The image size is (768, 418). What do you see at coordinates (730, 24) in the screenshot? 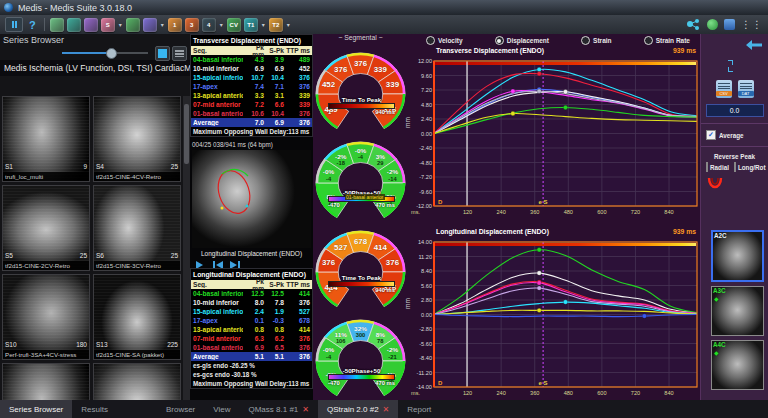
I see `layout-icon` at bounding box center [730, 24].